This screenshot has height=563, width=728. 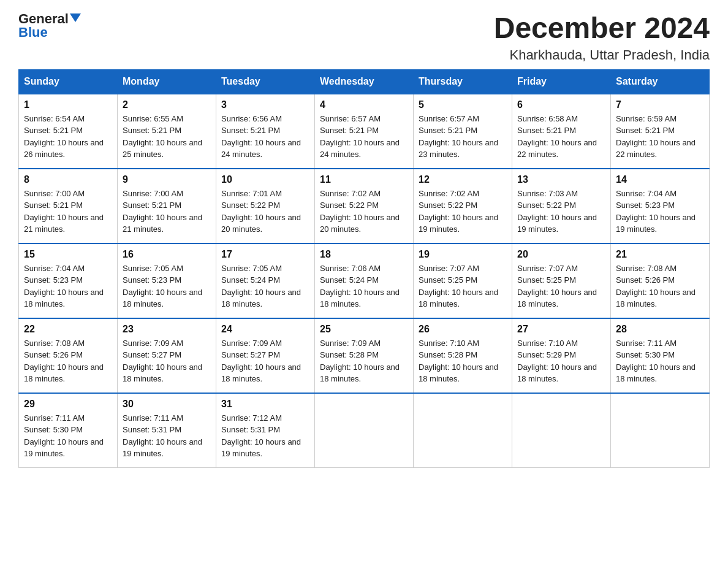 I want to click on day-info: Sunrise: 7:05 AMSunset: 5:24 PMDaylight:…, so click(x=261, y=286).